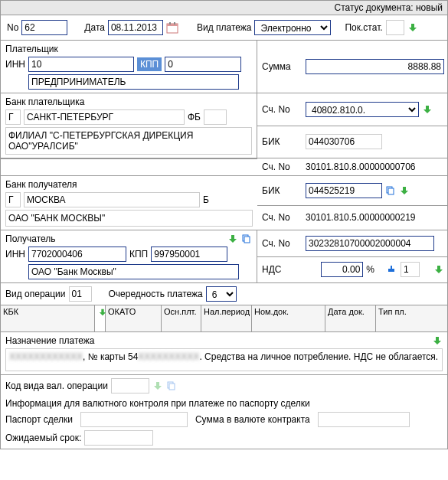 The width and height of the screenshot is (448, 480). What do you see at coordinates (227, 318) in the screenshot?
I see `th-period: Нал.период` at bounding box center [227, 318].